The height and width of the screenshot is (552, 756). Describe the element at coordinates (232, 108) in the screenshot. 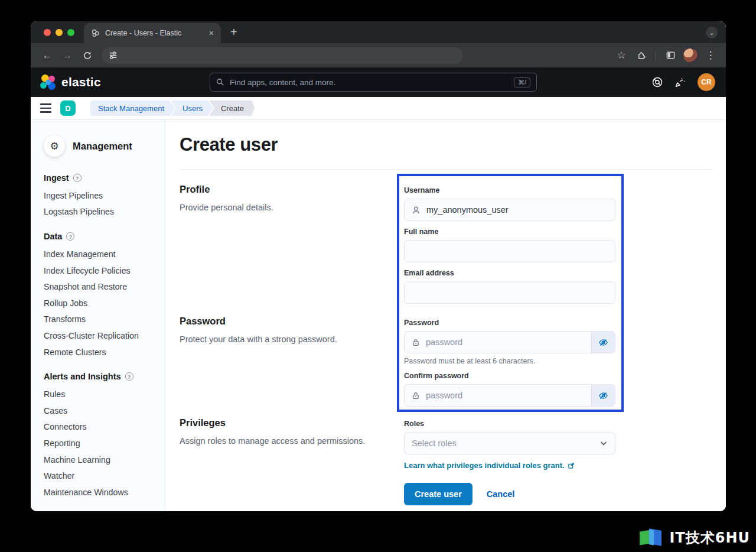

I see `breadcrumb-create: Create` at that location.